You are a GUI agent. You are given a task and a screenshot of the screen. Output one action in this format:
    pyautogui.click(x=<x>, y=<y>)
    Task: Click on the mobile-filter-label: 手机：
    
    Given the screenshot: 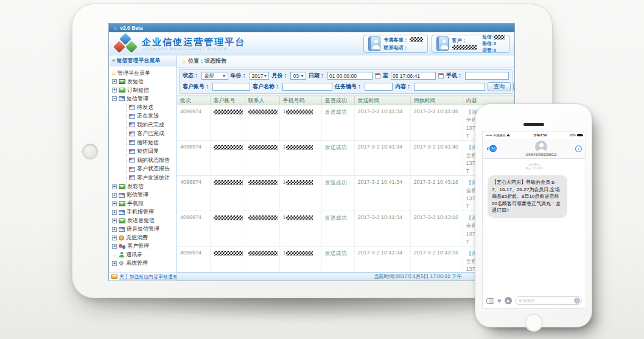 What is the action you would take?
    pyautogui.click(x=454, y=75)
    